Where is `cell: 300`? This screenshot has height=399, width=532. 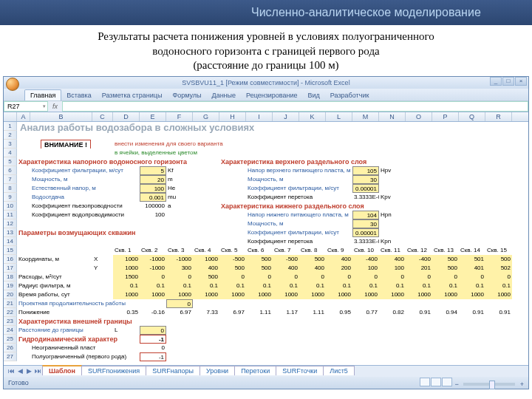
cell: 300 is located at coordinates (180, 268).